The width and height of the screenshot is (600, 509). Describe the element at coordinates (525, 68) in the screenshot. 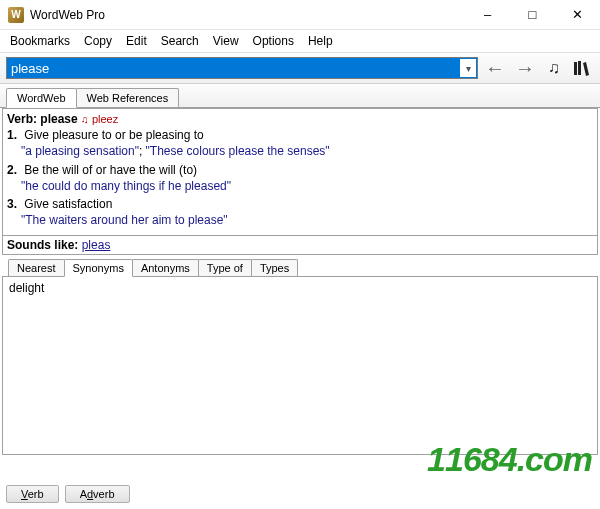

I see `forward-button: →` at that location.